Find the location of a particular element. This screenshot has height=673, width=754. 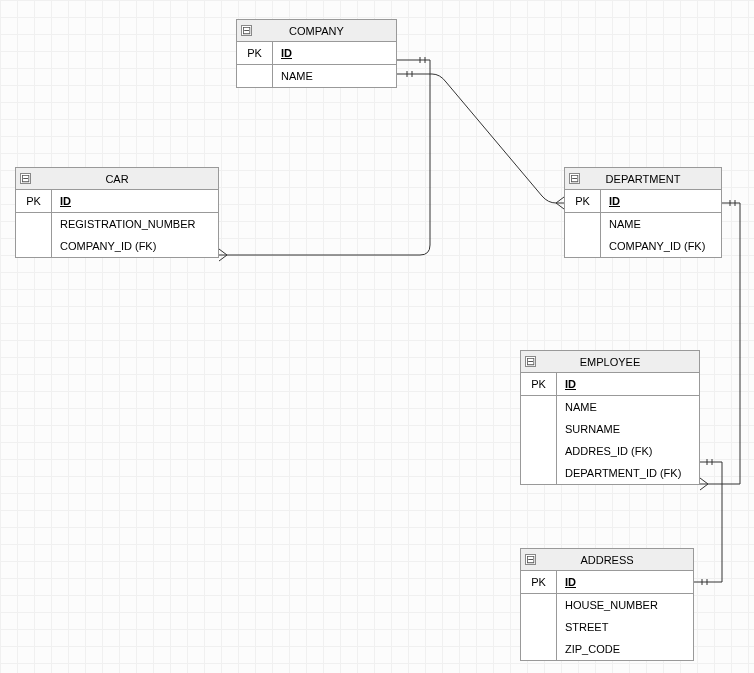

entity-title: EMPLOYEE is located at coordinates (610, 362).